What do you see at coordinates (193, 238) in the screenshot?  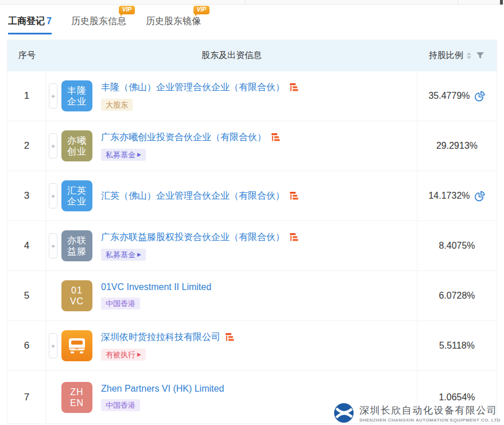 I see `company-name-link: 广东亦联益滕股权投资合伙企业（有限合伙）` at bounding box center [193, 238].